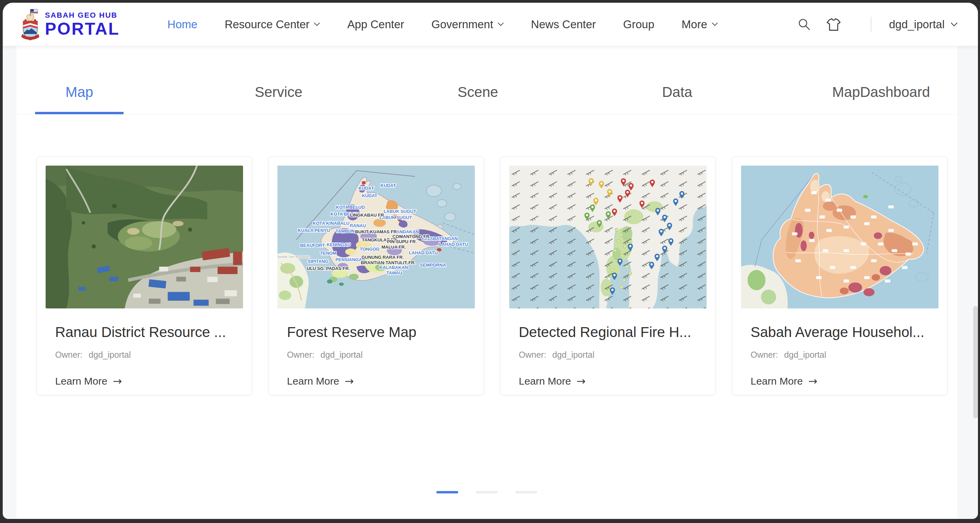  What do you see at coordinates (699, 24) in the screenshot?
I see `nav-item-more: More` at bounding box center [699, 24].